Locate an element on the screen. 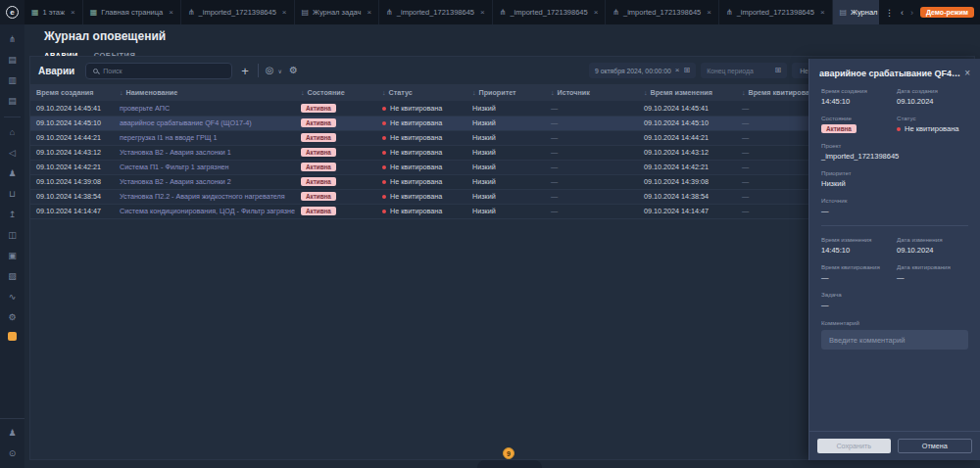 This screenshot has width=980, height=468. alarm-name-link: Система кондиционирования, ЦОД - Фильтр … is located at coordinates (208, 211).